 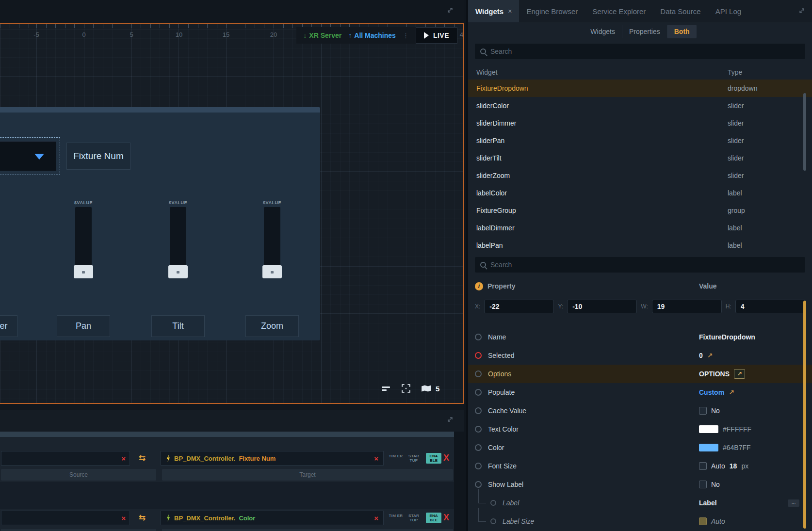 I want to click on fixture-dropdown-widget, so click(x=28, y=156).